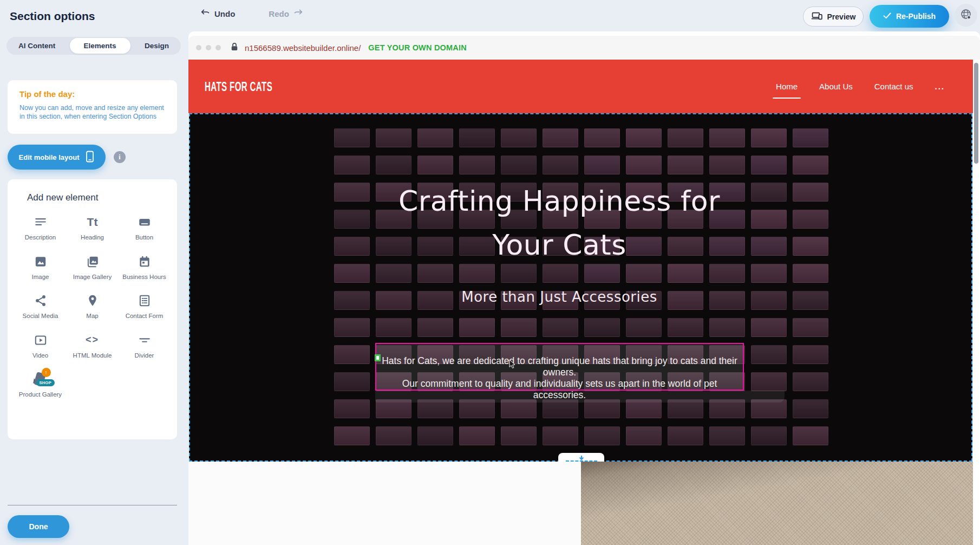  I want to click on preview-button: Preview, so click(833, 16).